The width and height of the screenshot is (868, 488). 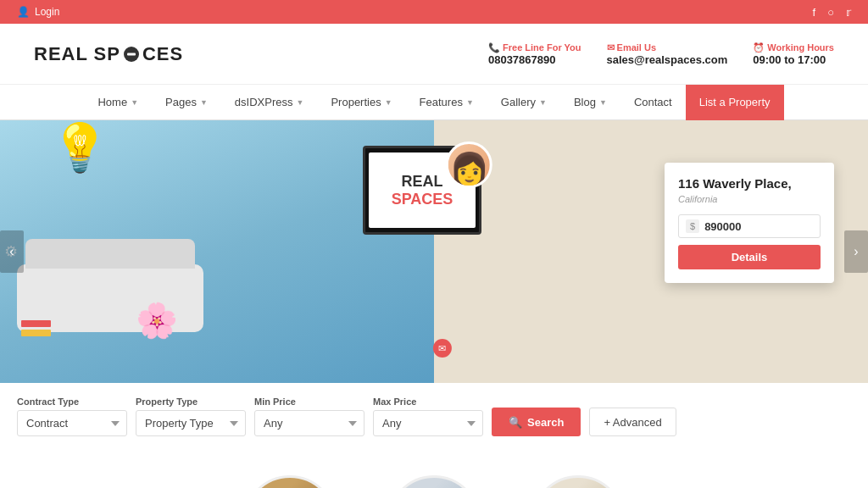 I want to click on featured-section, so click(x=434, y=469).